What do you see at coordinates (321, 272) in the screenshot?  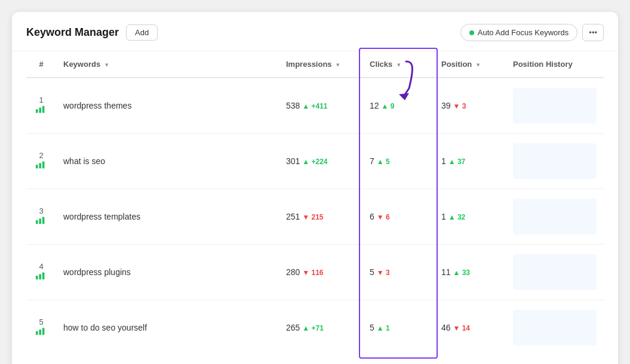 I see `row-impressions: 280 116` at bounding box center [321, 272].